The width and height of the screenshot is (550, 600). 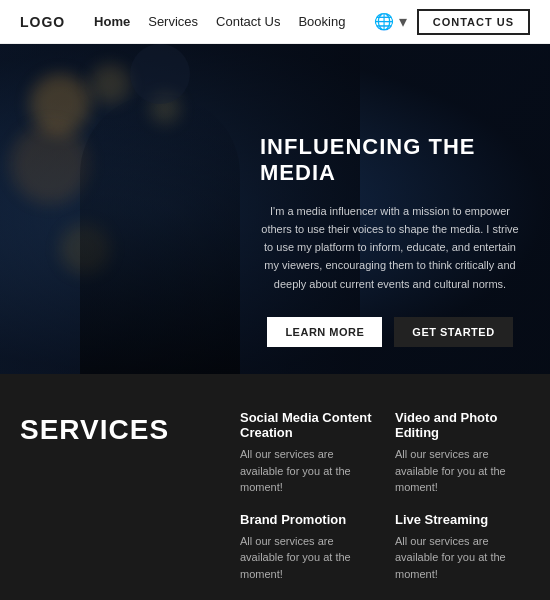 I want to click on service-item-social-media: Social Media Content Creation All our se…, so click(x=308, y=453).